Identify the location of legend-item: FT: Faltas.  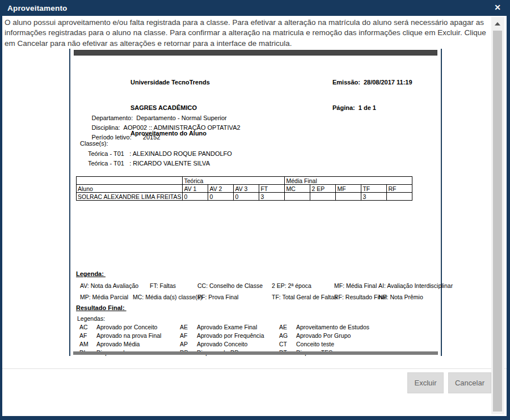
(163, 286).